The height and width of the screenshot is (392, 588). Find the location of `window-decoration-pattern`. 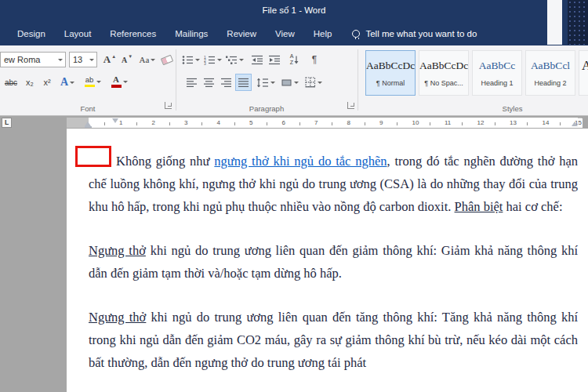

window-decoration-pattern is located at coordinates (578, 22).